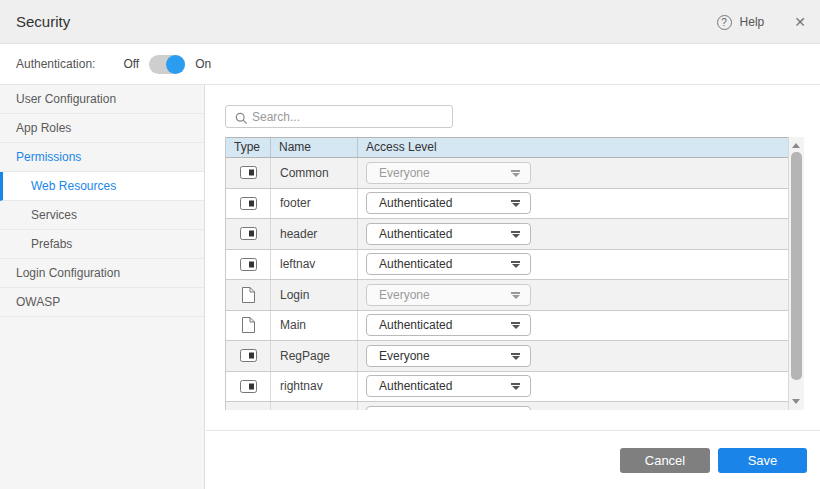 This screenshot has width=820, height=489. I want to click on toggle-off-label: Off, so click(131, 64).